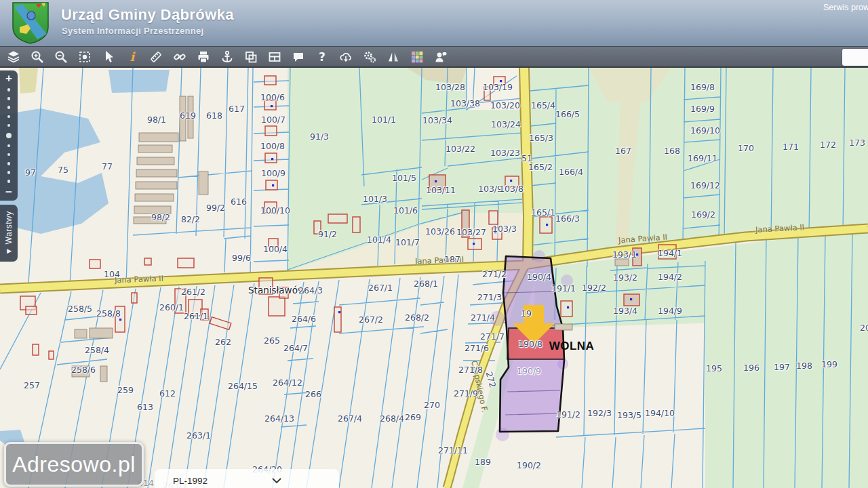  Describe the element at coordinates (417, 57) in the screenshot. I see `legend-button` at that location.